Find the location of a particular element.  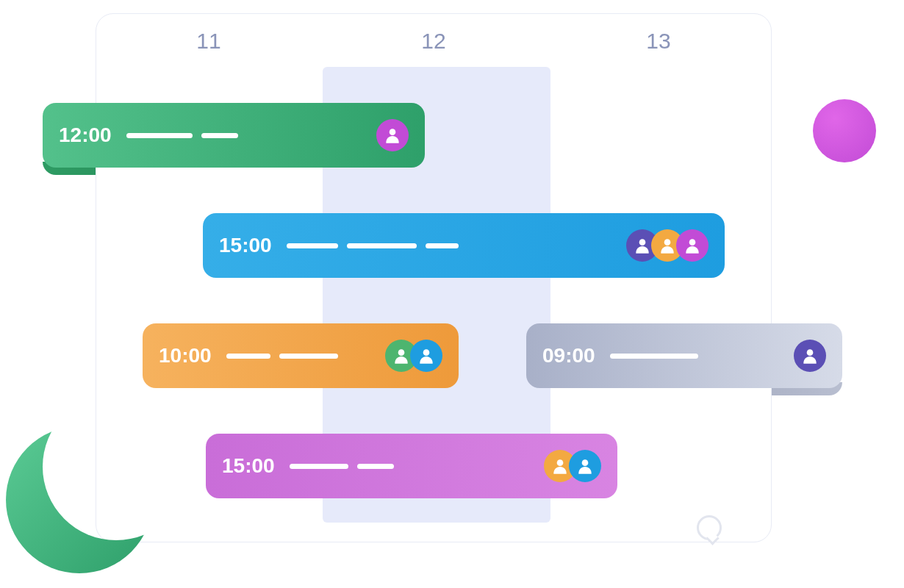

day-header: 13 is located at coordinates (659, 47).